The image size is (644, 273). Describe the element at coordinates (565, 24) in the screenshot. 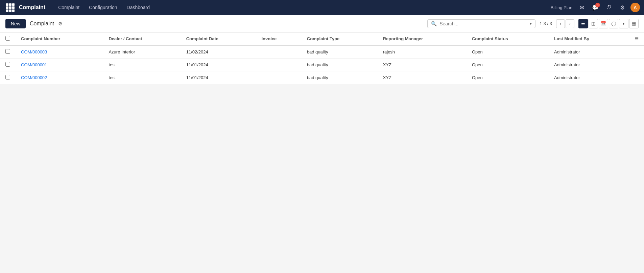

I see `pagination-arrows: ‹ ›` at that location.